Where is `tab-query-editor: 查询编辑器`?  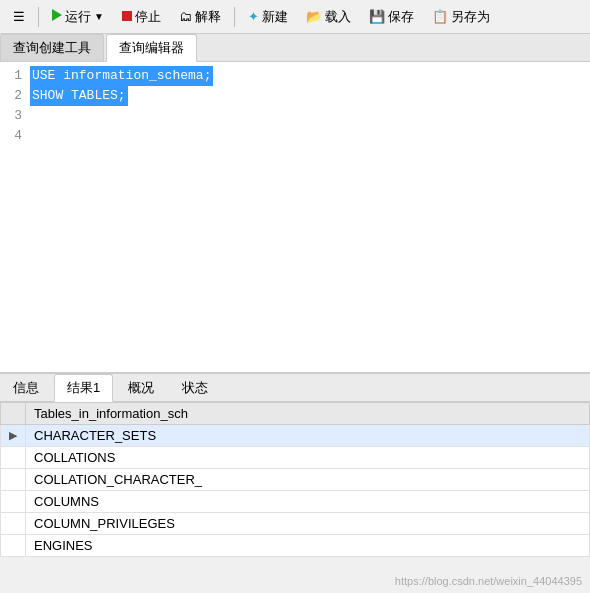
tab-query-editor: 查询编辑器 is located at coordinates (152, 48).